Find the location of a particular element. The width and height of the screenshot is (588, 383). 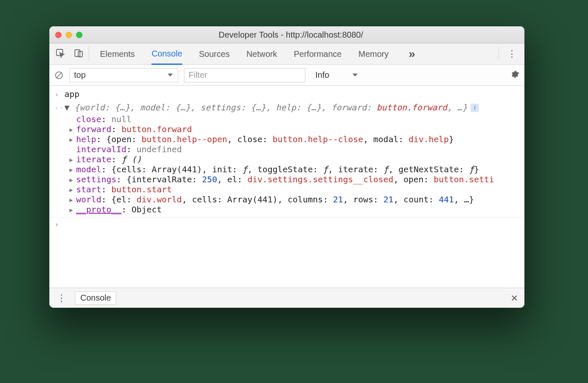

prop-help: ▶help: {open: button.help--open, close: … is located at coordinates (287, 139).